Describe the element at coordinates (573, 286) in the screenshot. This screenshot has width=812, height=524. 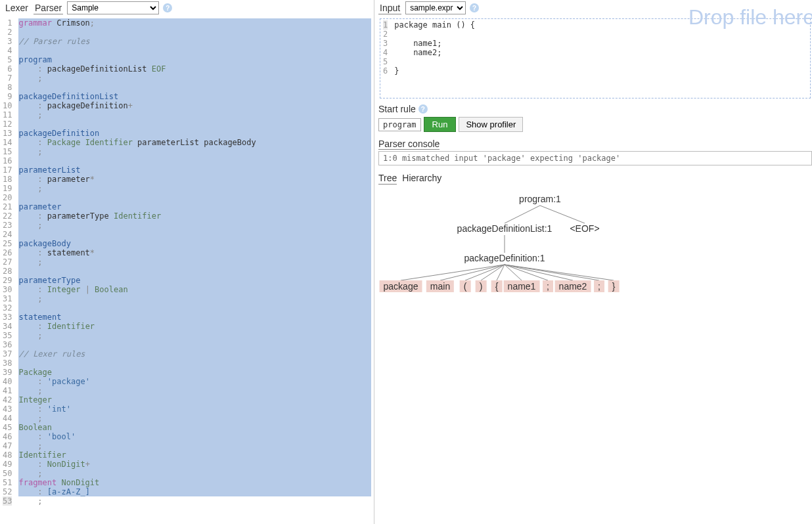
I see `tree-leaf: name2` at that location.